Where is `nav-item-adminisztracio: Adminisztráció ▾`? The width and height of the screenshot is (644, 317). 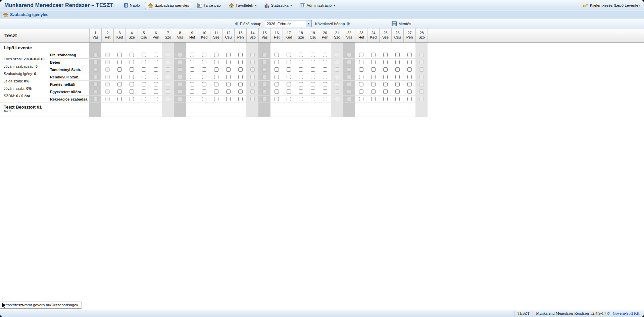 nav-item-adminisztracio: Adminisztráció ▾ is located at coordinates (317, 5).